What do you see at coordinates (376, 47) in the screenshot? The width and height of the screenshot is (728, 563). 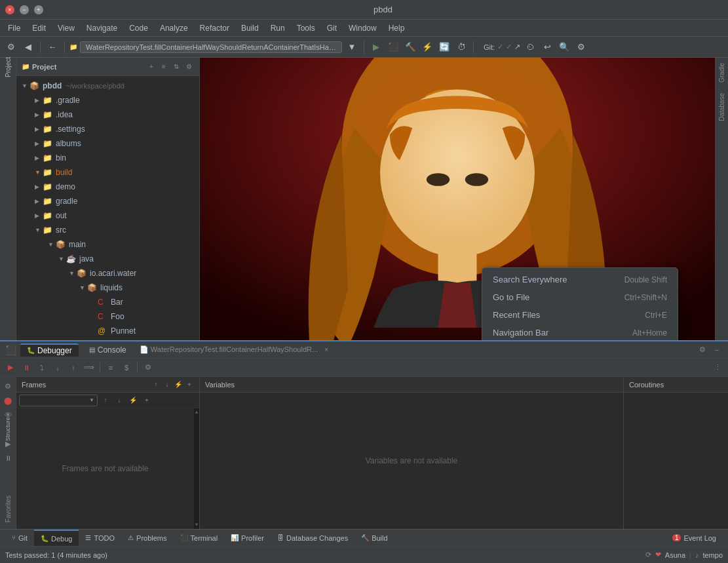 I see `run-button: ▶` at bounding box center [376, 47].